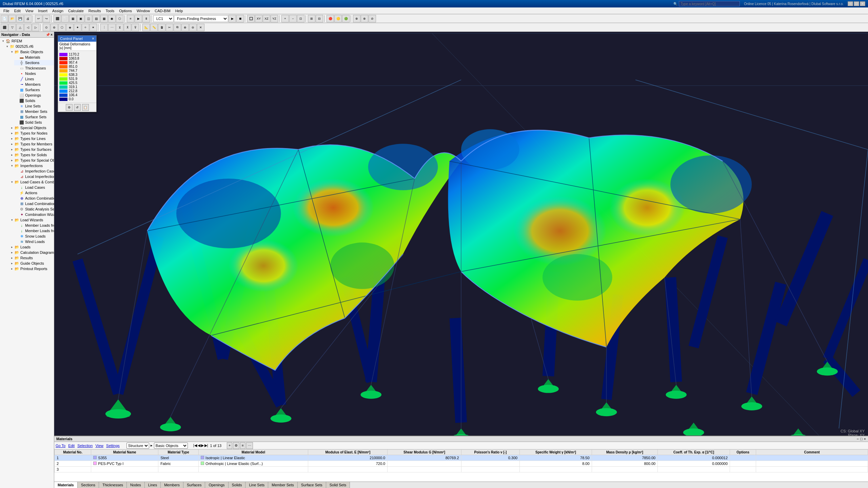 This screenshot has height=488, width=868. Describe the element at coordinates (34, 187) in the screenshot. I see `tree-load-cases: ↓ Load Cases` at that location.